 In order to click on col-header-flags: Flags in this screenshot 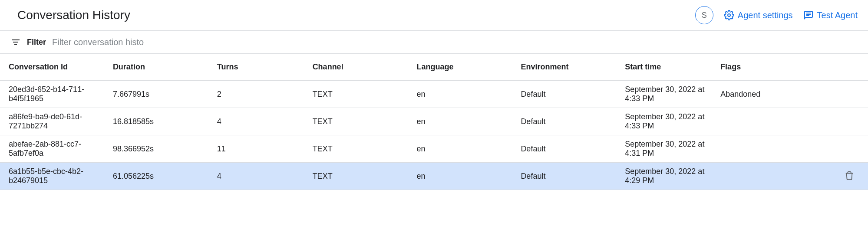, I will do `click(764, 67)`.